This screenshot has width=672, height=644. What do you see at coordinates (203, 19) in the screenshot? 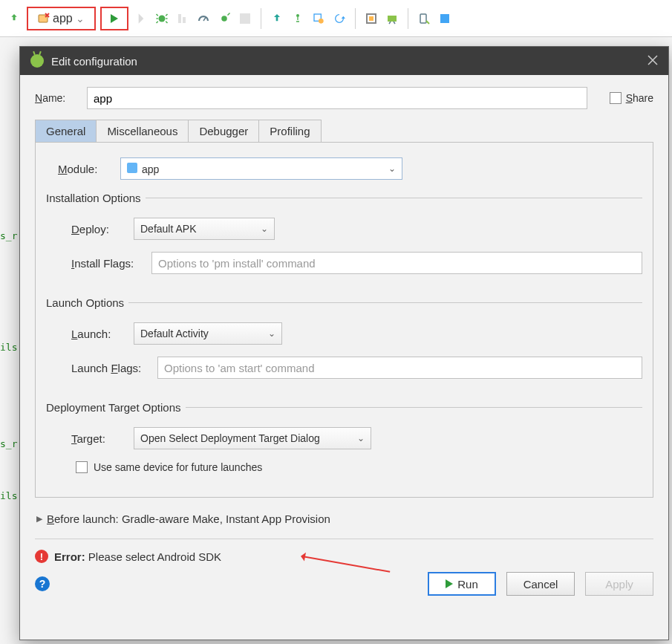
I see `profiler-icon` at bounding box center [203, 19].